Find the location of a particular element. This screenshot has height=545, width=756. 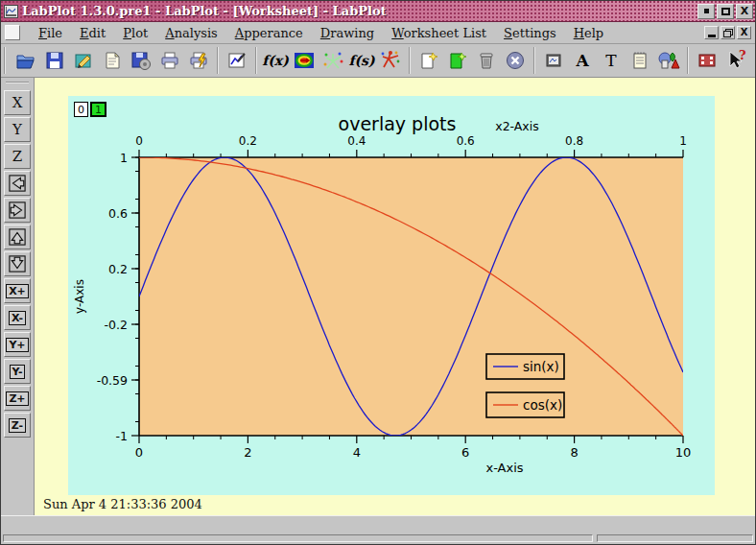

notes-button is located at coordinates (640, 60).